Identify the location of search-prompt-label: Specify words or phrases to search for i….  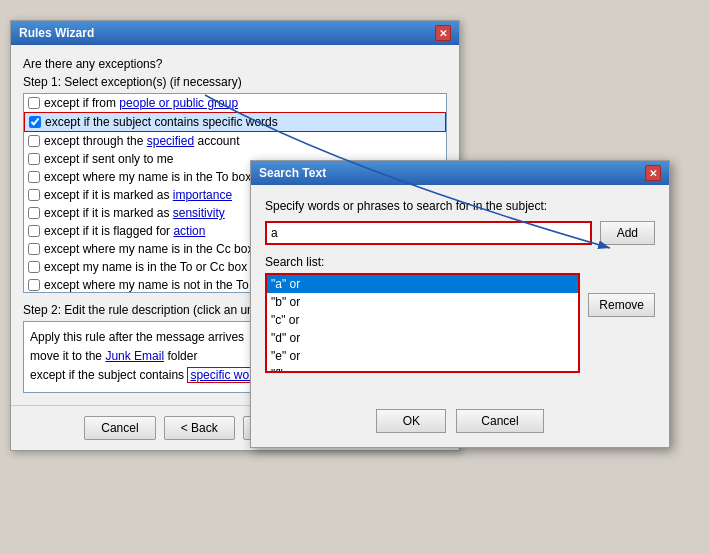
(460, 206).